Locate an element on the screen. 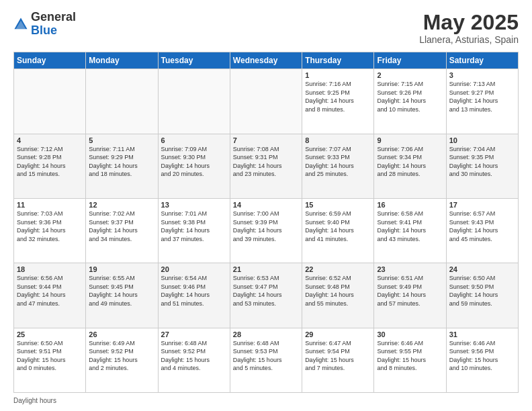  calendar-cell: 28Sunrise: 6:48 AM Sunset: 9:53 PM Dayli… is located at coordinates (266, 360).